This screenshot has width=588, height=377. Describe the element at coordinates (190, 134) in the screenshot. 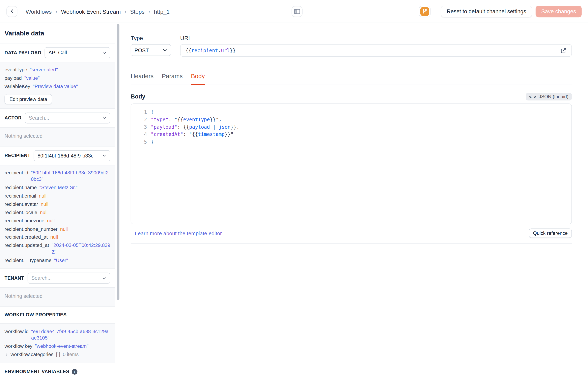

I see `code-text: "createdAt": "{{timestamp}}"` at that location.